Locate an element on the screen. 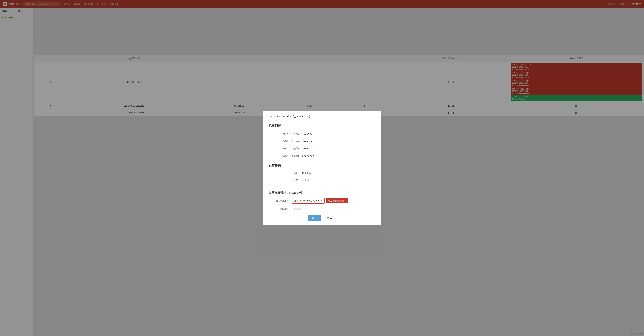 The width and height of the screenshot is (644, 336). rollback-version-row: 回滚版本: is located at coordinates (322, 209).